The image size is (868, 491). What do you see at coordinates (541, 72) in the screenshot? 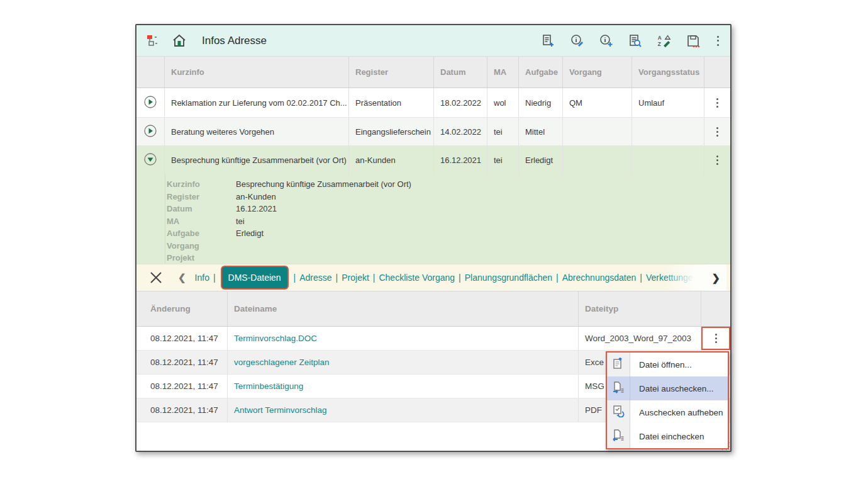
I see `col-aufgabe: Aufgabe` at bounding box center [541, 72].